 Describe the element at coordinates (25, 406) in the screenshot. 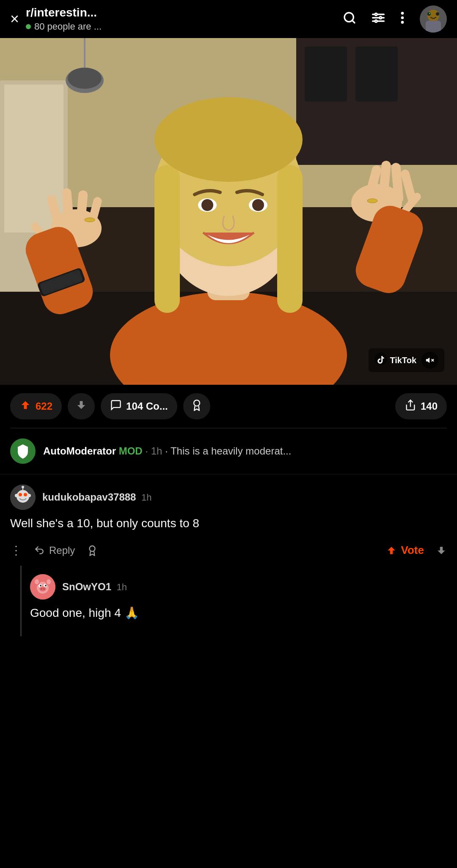

I see `upvote-icon` at that location.